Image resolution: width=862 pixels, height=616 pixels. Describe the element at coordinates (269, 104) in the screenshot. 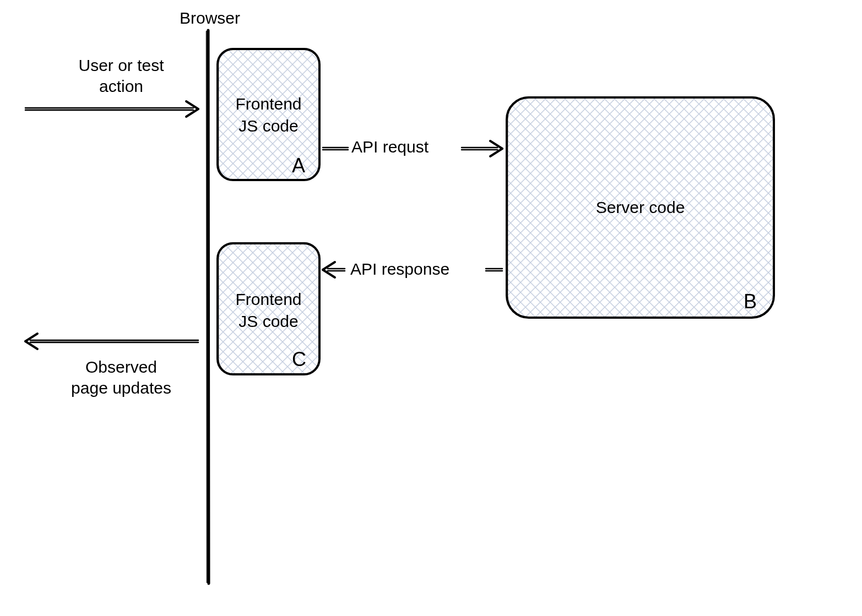

I see `frontend-a-line1: Frontend` at that location.